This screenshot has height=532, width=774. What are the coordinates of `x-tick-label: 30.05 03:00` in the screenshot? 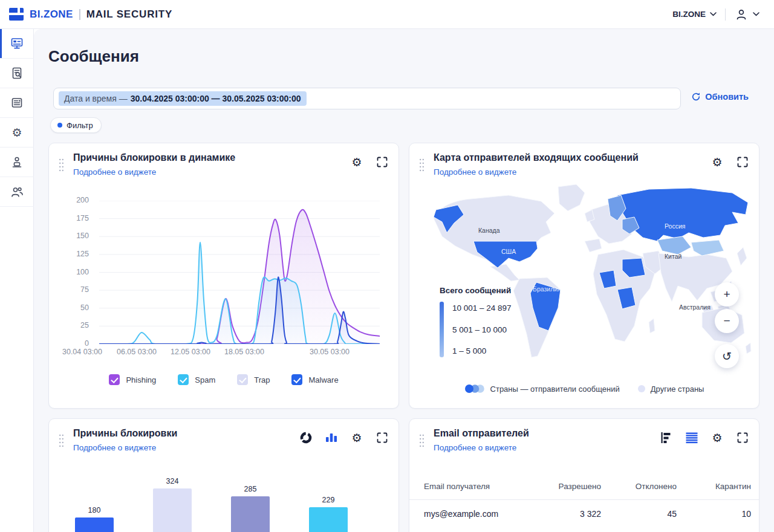 It's located at (330, 352).